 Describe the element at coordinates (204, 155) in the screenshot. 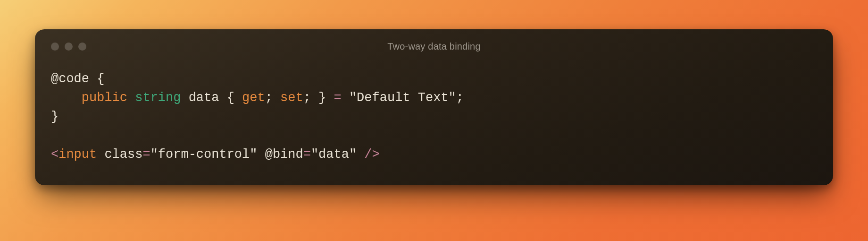

I see `code-attr-value: "form-control"` at that location.